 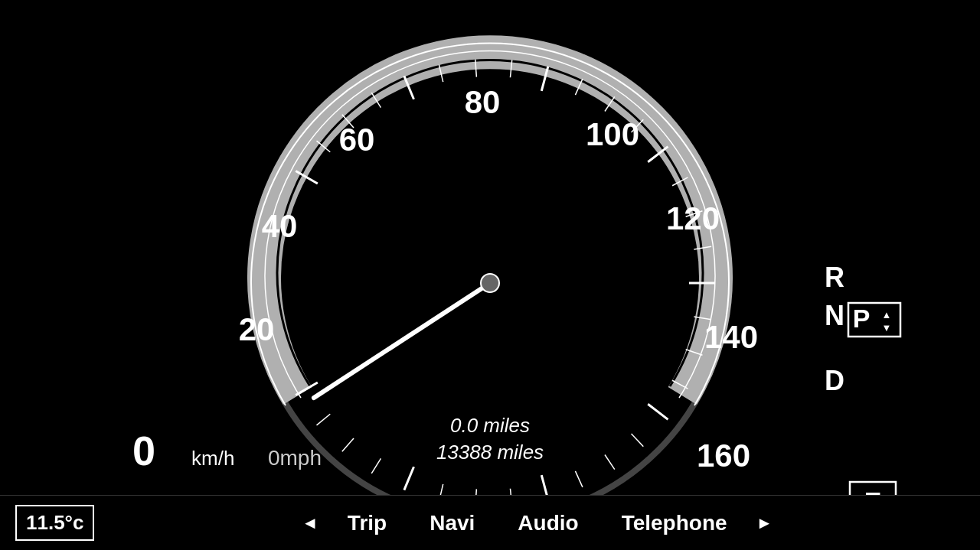 I want to click on needle-center-dot, so click(x=490, y=283).